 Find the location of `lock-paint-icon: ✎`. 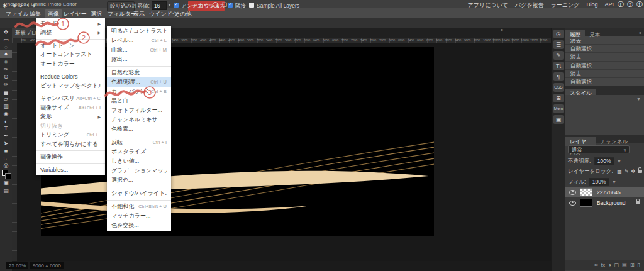

lock-paint-icon: ✎ is located at coordinates (626, 171).